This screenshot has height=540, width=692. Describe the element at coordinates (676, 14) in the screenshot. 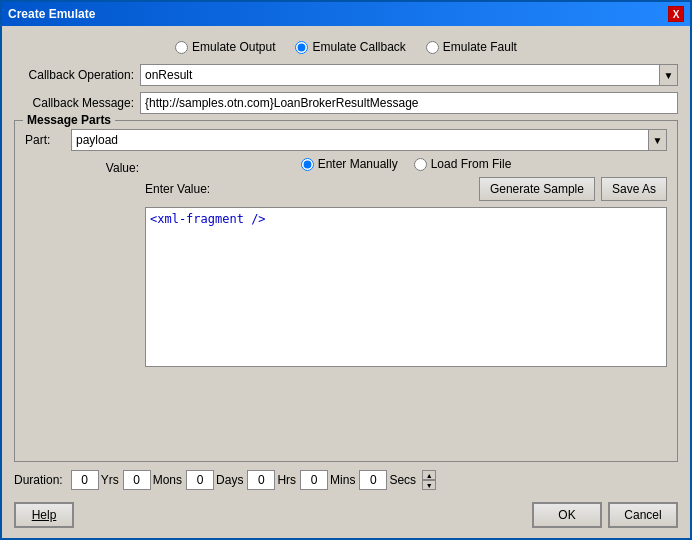

I see `close-button: X` at that location.